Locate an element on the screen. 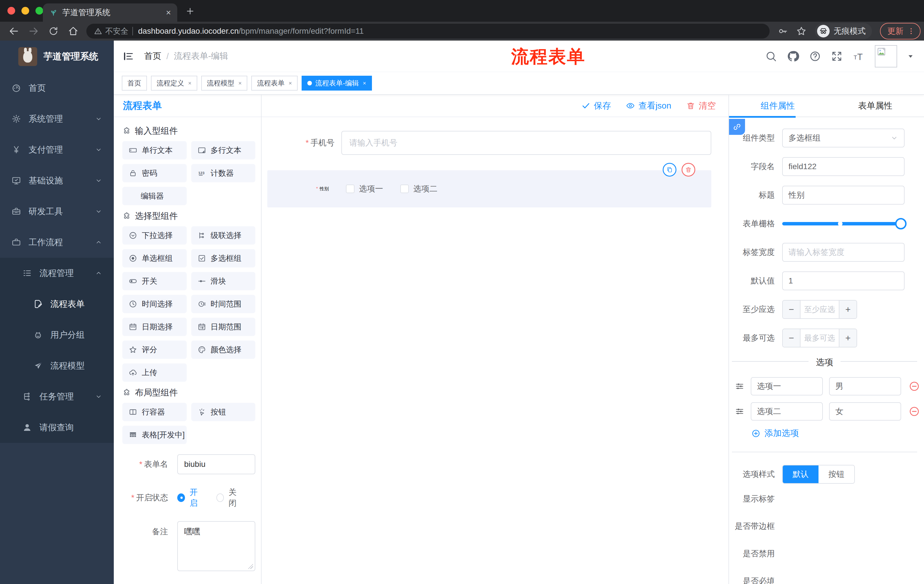 This screenshot has width=924, height=584. option-value-input: 男 is located at coordinates (865, 387).